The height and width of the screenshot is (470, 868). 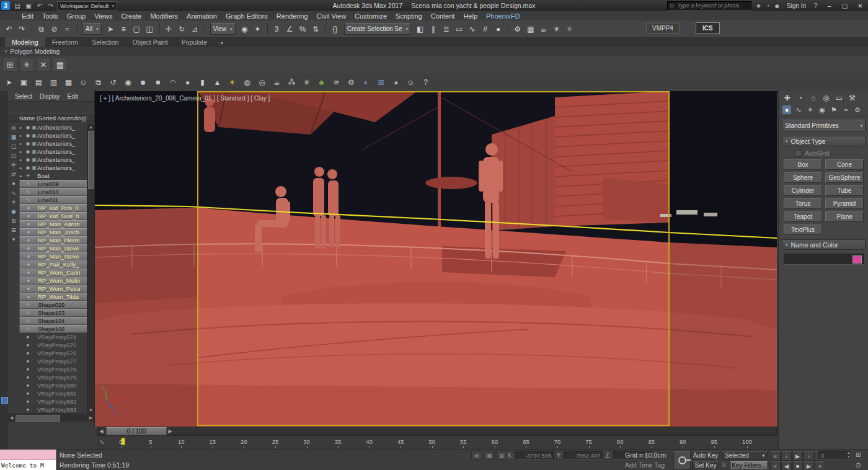 I want to click on user-icon: ☻, so click(x=777, y=6).